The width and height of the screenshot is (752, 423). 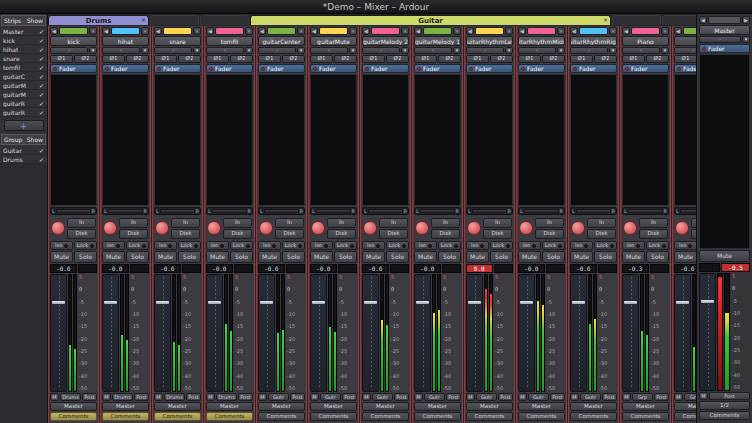 I want to click on sidebar-row: Drums ✓, so click(x=24, y=160).